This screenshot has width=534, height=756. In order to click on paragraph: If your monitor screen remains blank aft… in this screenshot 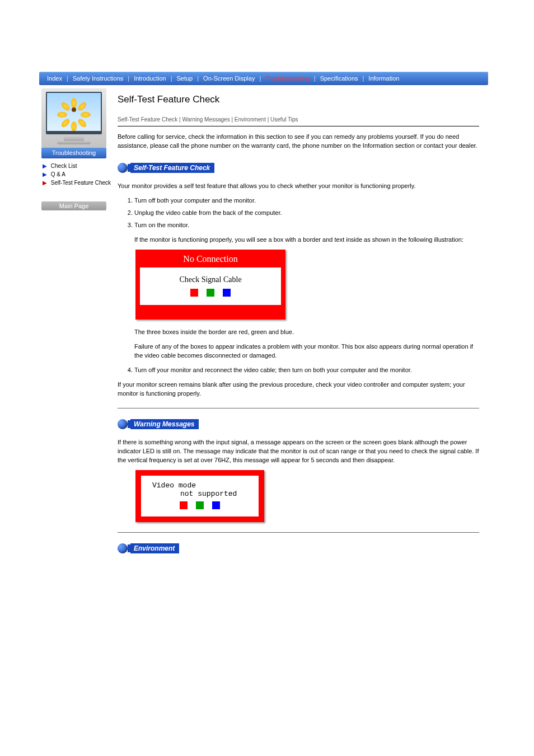, I will do `click(298, 389)`.